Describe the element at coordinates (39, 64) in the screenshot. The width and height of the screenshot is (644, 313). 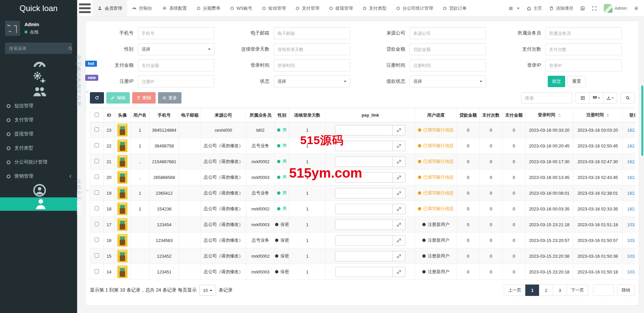
I see `sidebar-item-dashboard: 控制台hot` at that location.